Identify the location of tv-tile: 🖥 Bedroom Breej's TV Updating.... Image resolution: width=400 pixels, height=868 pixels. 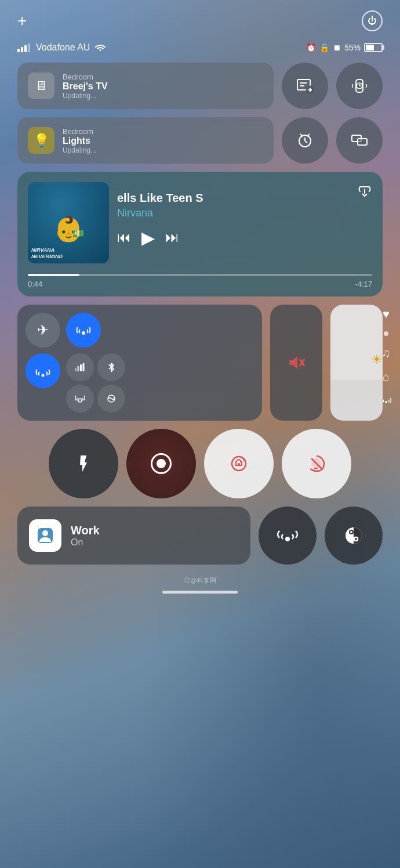
(146, 86).